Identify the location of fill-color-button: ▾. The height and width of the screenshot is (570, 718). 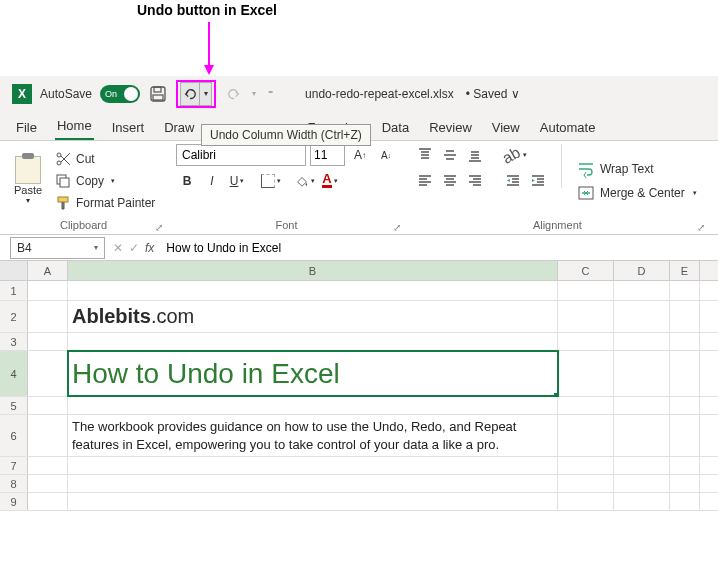
(305, 181).